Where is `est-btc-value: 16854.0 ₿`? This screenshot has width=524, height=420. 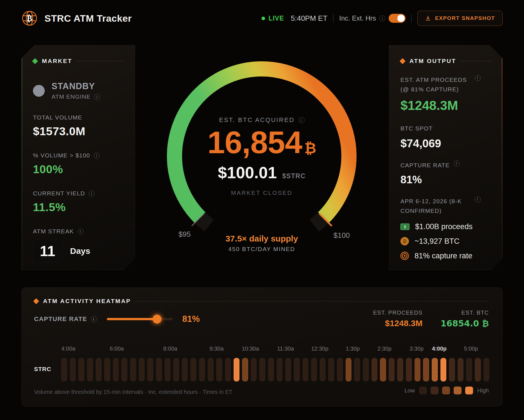
est-btc-value: 16854.0 ₿ is located at coordinates (465, 323).